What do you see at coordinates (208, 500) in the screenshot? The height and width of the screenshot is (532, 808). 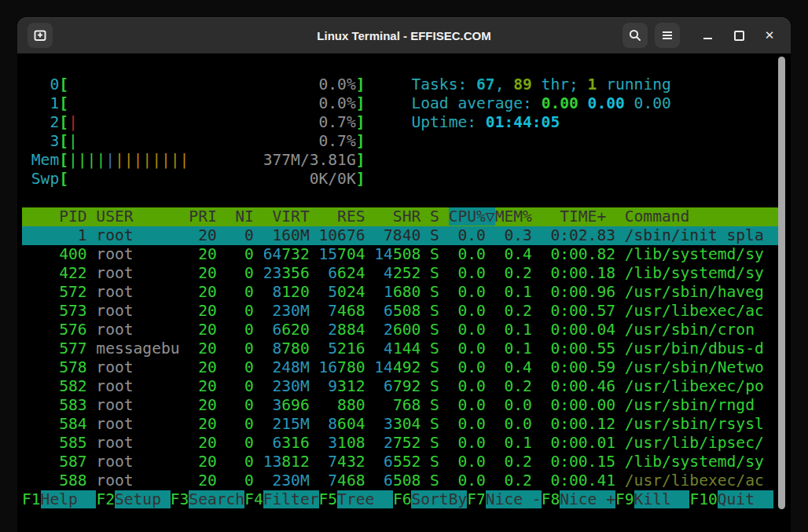 I see `fkey-f3-button: F3Search` at bounding box center [208, 500].